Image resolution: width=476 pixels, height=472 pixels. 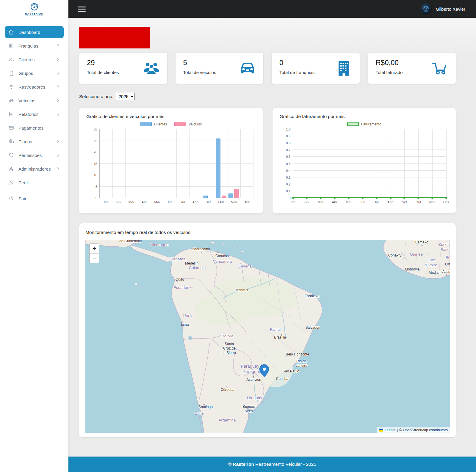 What do you see at coordinates (37, 87) in the screenshot?
I see `sidebar-item-label: Rastreadores` at bounding box center [37, 87].